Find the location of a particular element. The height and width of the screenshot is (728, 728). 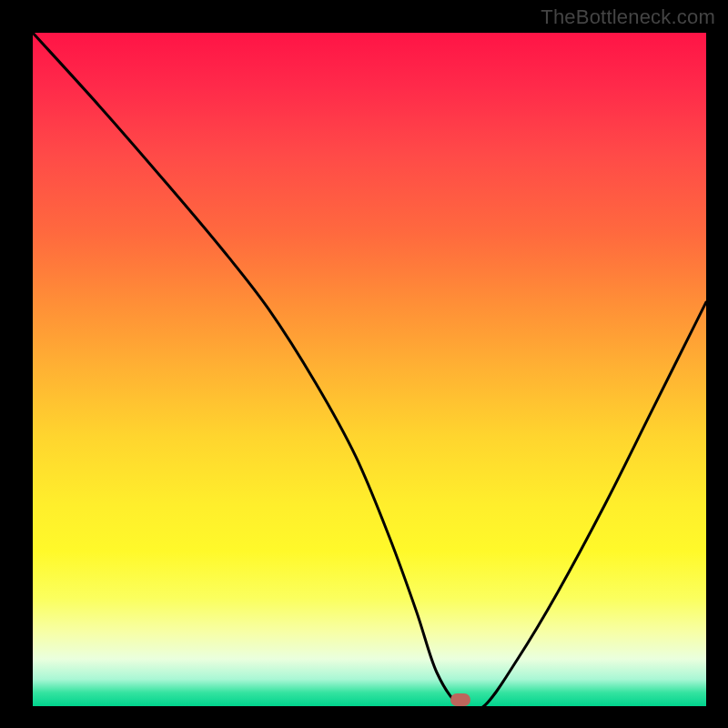

watermark-text: TheBottleneck.com is located at coordinates (628, 17).